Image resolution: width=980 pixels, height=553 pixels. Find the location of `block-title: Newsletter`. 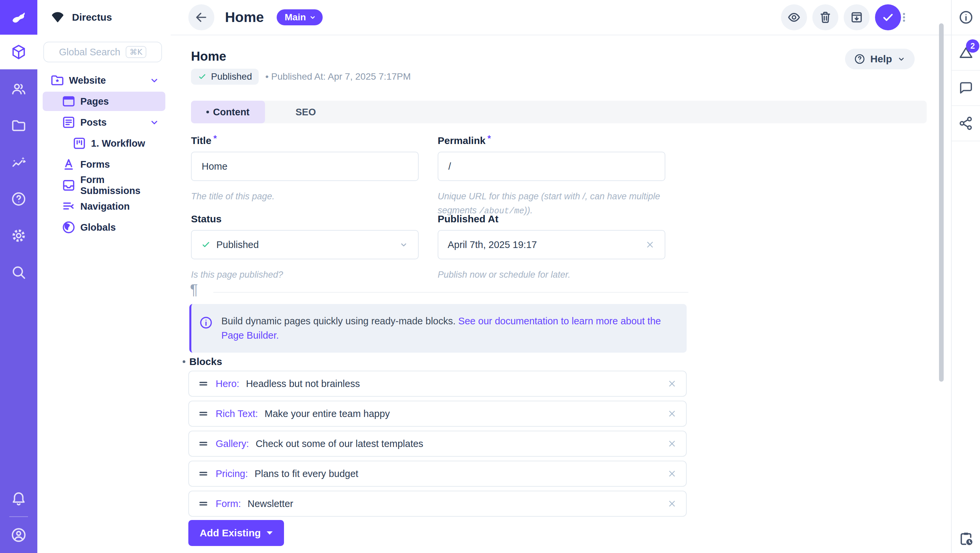

block-title: Newsletter is located at coordinates (270, 504).